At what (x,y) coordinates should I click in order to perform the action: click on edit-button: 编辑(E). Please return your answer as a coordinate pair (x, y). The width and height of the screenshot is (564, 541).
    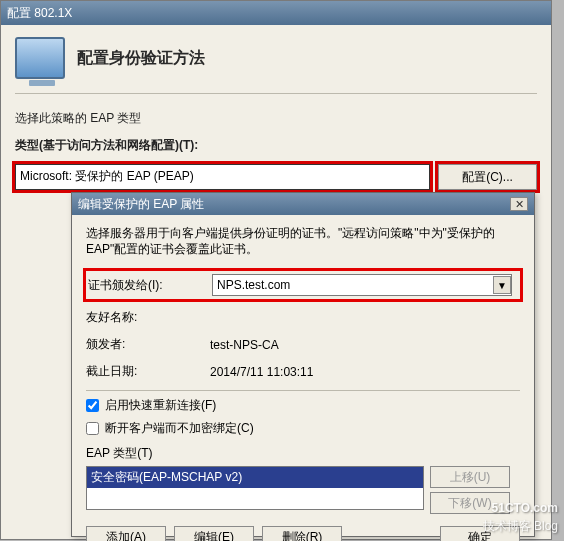
    Looking at the image, I should click on (214, 534).